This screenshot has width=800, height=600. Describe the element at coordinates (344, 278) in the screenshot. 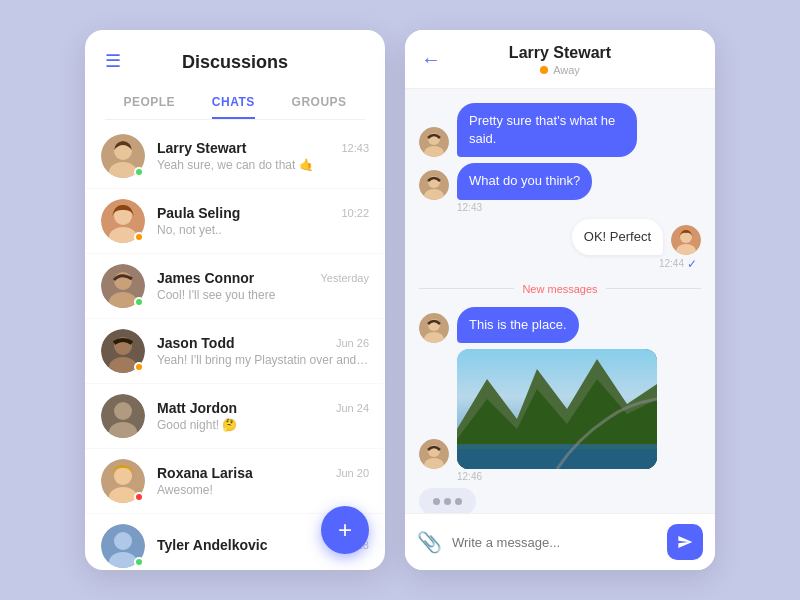

I see `chat-time: Yesterday` at that location.